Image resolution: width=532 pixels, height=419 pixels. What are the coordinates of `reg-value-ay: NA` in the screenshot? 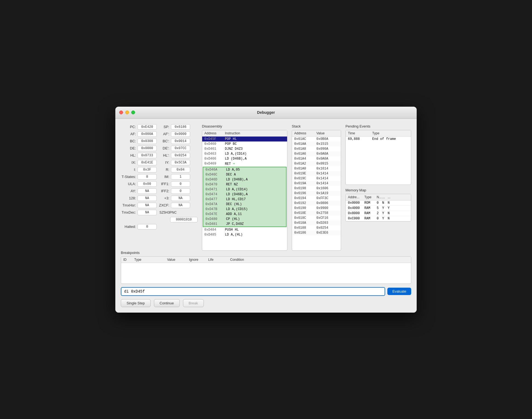 It's located at (147, 191).